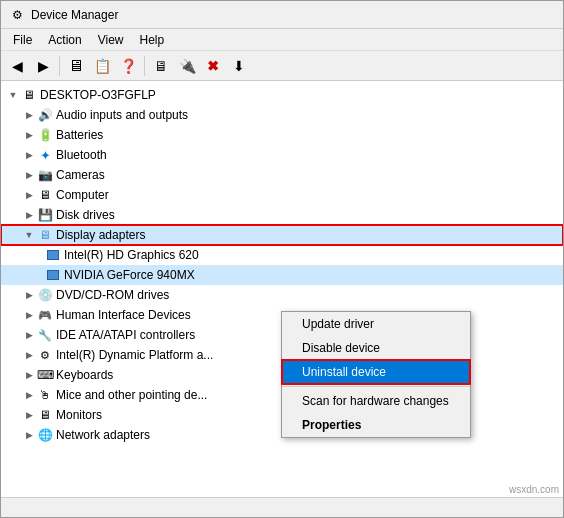 Image resolution: width=564 pixels, height=518 pixels. What do you see at coordinates (282, 295) in the screenshot?
I see `tree-item-dvd: ▶ 💿 DVD/CD-ROM drives` at bounding box center [282, 295].